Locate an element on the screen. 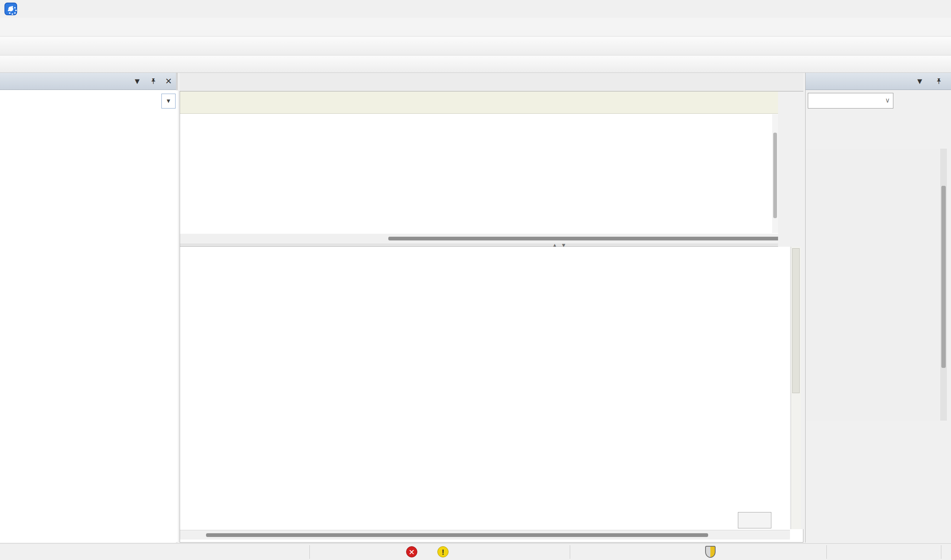 The height and width of the screenshot is (560, 951). toolbox-item-list is located at coordinates (872, 285).